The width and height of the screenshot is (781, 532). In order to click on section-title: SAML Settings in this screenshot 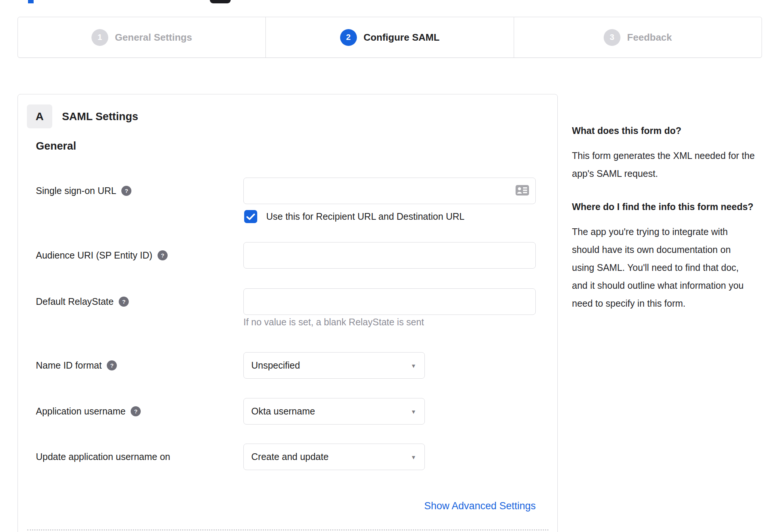, I will do `click(100, 116)`.